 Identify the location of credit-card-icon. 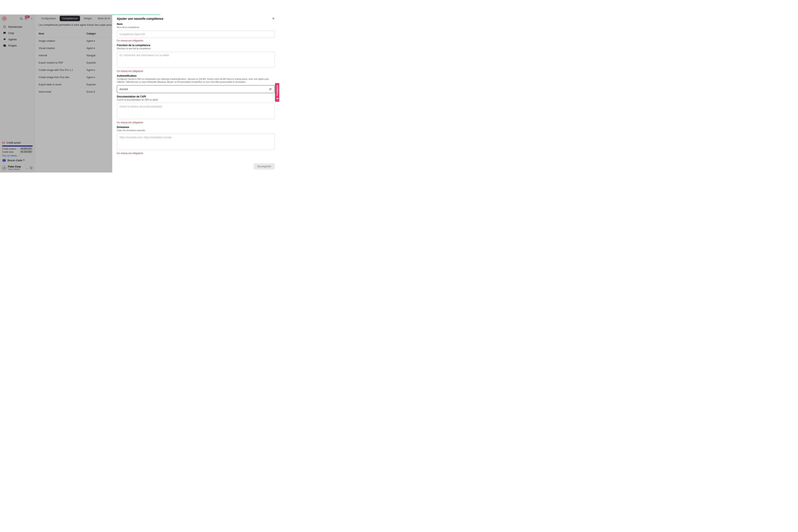
(3, 143).